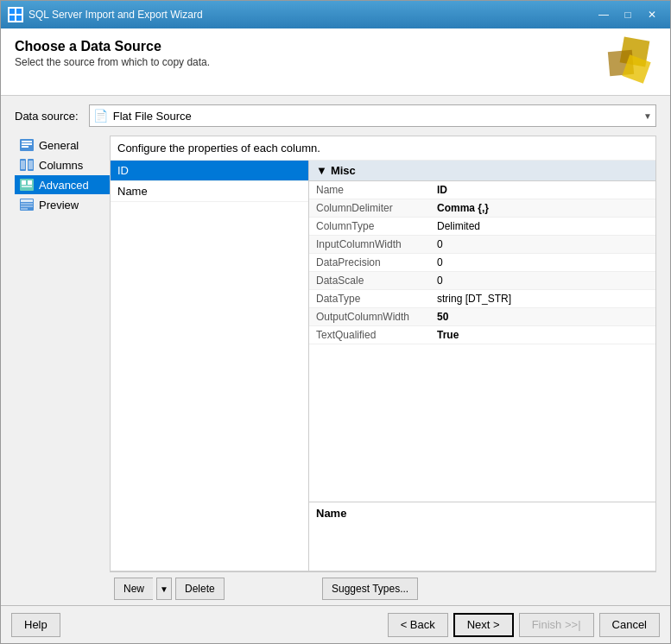 This screenshot has width=671, height=644. I want to click on column-item-id: ID, so click(209, 171).